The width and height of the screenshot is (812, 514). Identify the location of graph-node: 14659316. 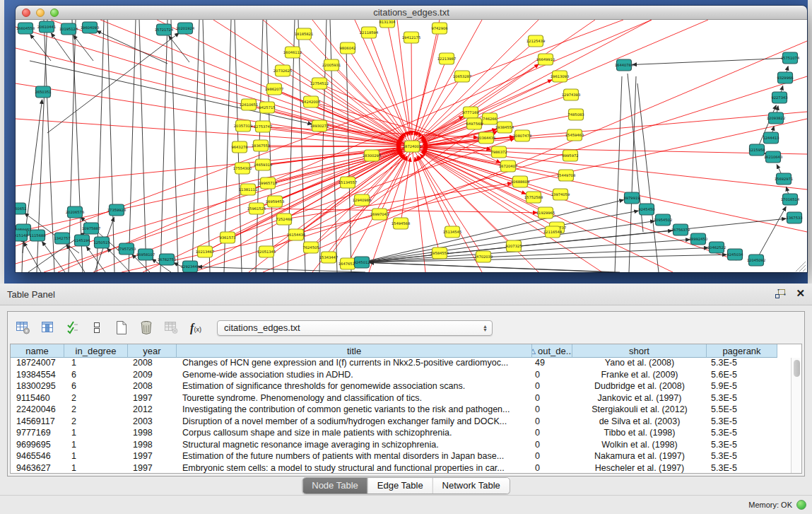
(263, 165).